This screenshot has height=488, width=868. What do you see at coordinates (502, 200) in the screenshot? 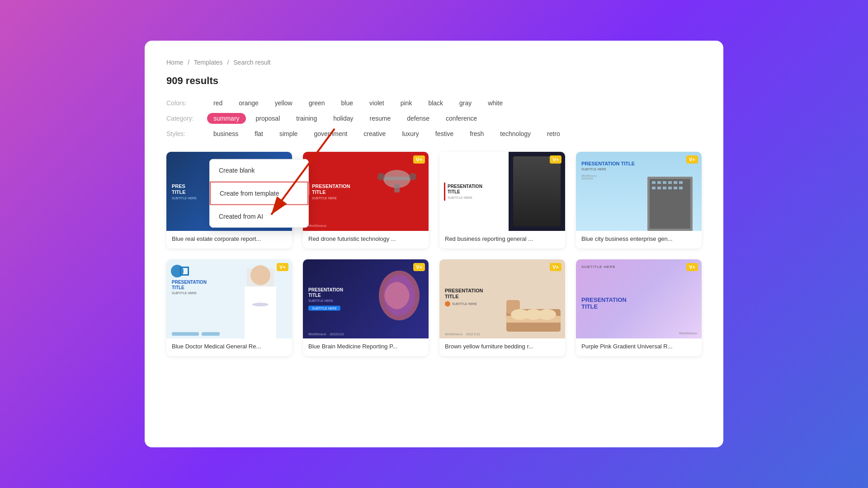
I see `card-red-business: PRESENTATIONTITLE SUBTITLE HERE V+ Red b…` at bounding box center [502, 200].